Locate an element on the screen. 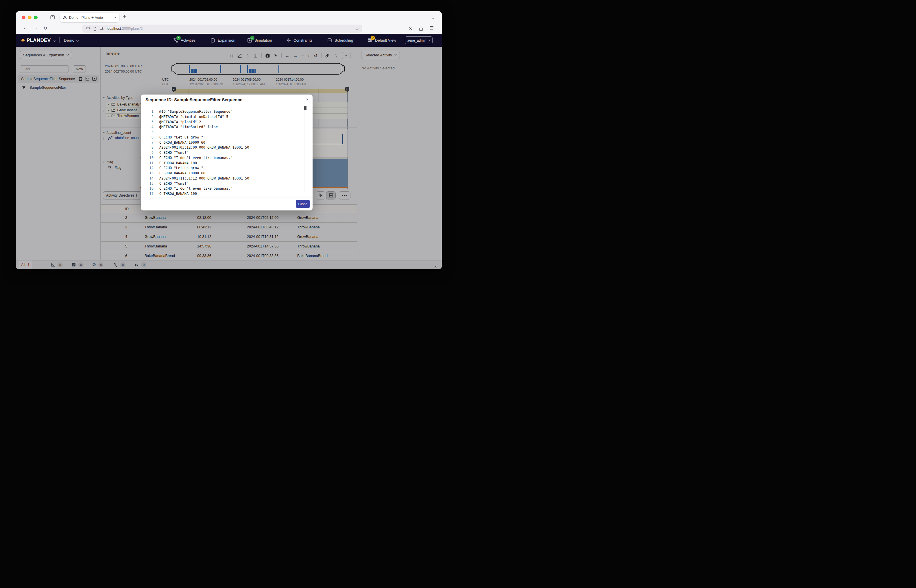 This screenshot has width=916, height=588. code-line: 3 @METADATA "planId" 2 is located at coordinates (227, 123).